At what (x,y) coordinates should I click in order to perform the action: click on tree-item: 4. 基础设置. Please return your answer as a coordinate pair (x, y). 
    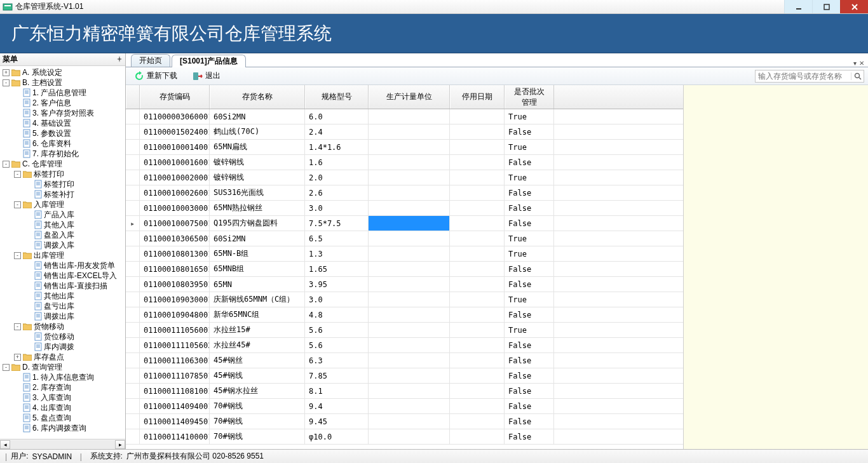
    Looking at the image, I should click on (62, 123).